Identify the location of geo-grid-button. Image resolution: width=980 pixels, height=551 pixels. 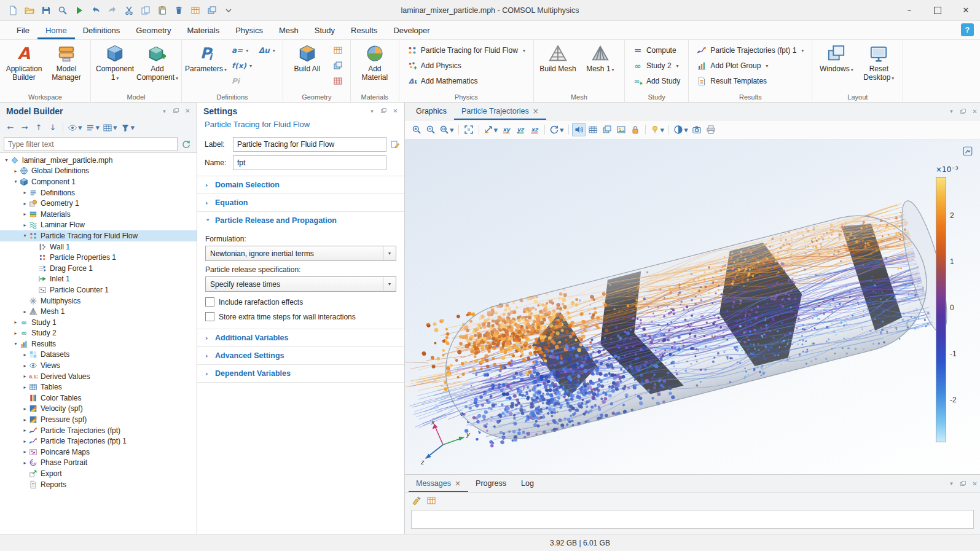
(338, 81).